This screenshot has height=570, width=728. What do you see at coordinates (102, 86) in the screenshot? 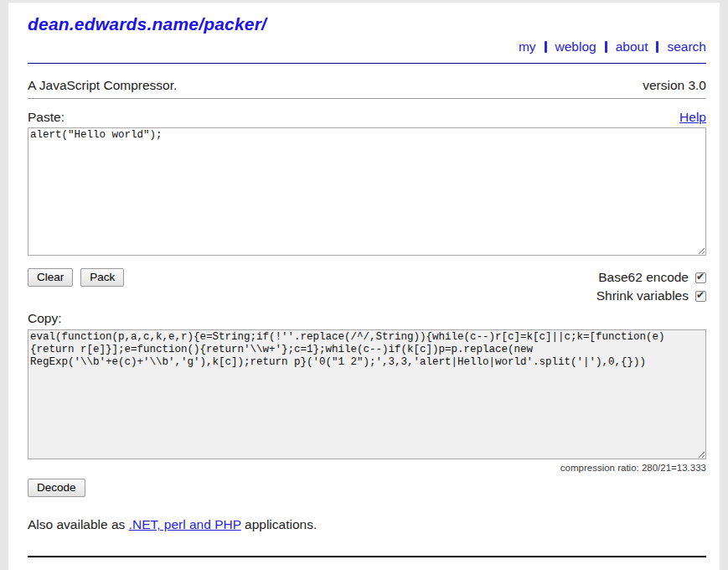
I see `app-description: A JavaScript Compressor.` at bounding box center [102, 86].